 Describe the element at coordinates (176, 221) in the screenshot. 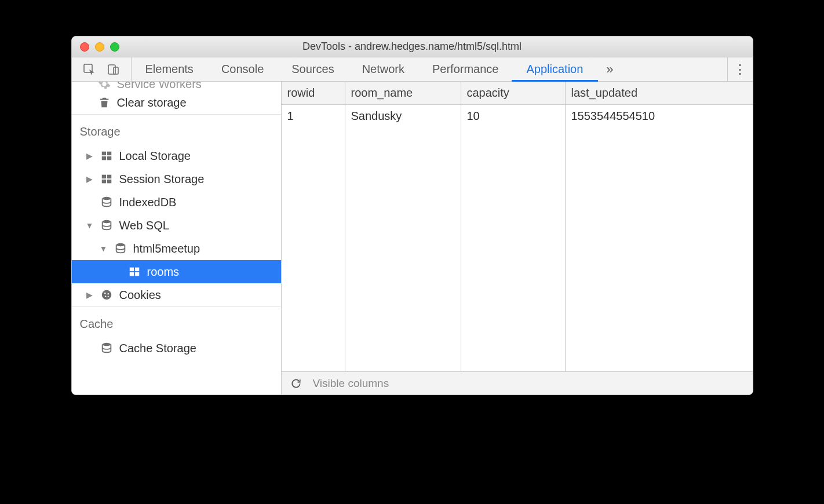

I see `sidebar-tree: Service Workers Clear storage Storage ▶ …` at that location.